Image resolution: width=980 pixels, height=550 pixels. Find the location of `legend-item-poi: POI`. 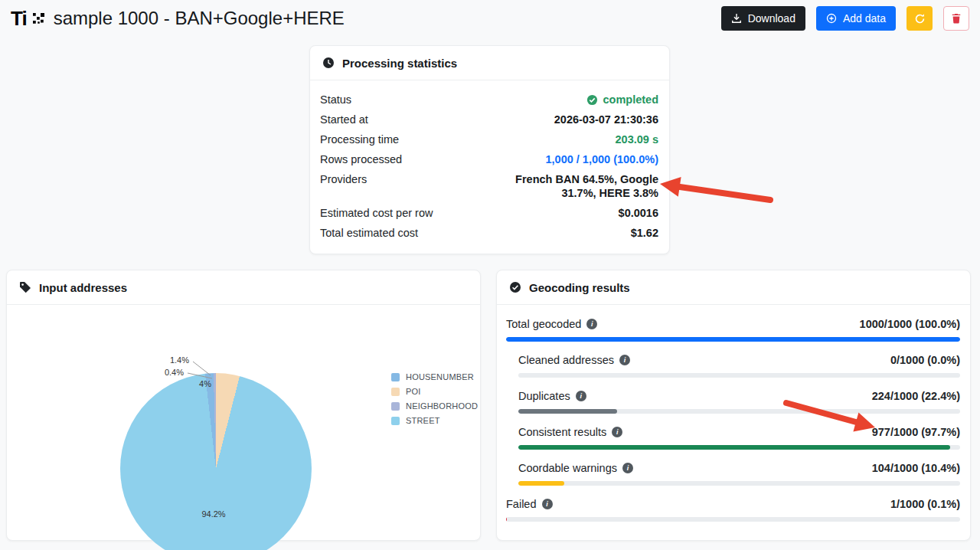

legend-item-poi: POI is located at coordinates (435, 391).